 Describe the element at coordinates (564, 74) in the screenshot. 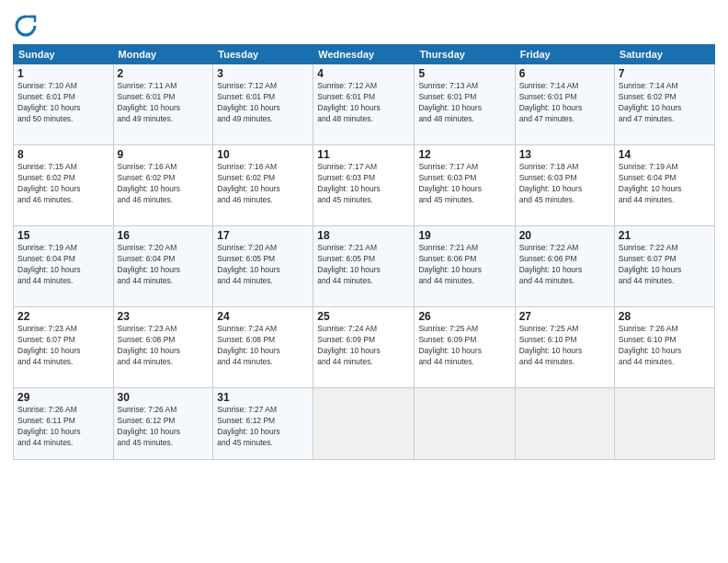

I see `day-number: 6` at that location.